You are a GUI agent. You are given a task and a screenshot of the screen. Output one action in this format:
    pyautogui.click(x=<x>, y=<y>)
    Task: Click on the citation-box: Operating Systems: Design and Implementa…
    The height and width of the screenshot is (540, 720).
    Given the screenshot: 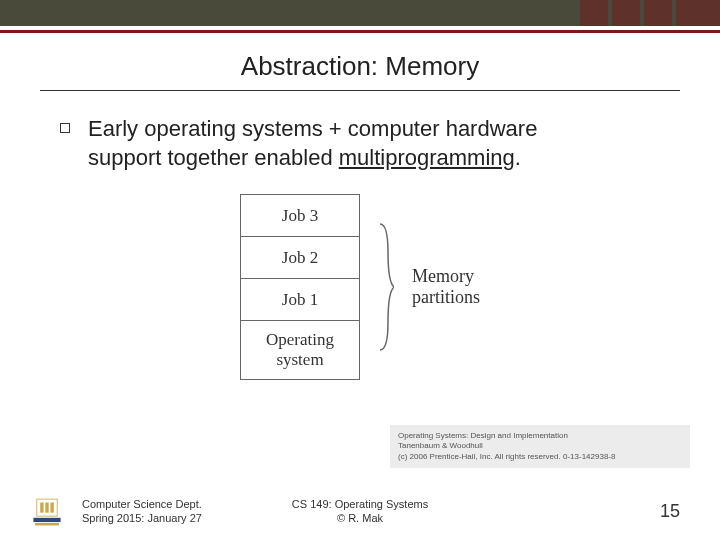 What is the action you would take?
    pyautogui.click(x=540, y=446)
    